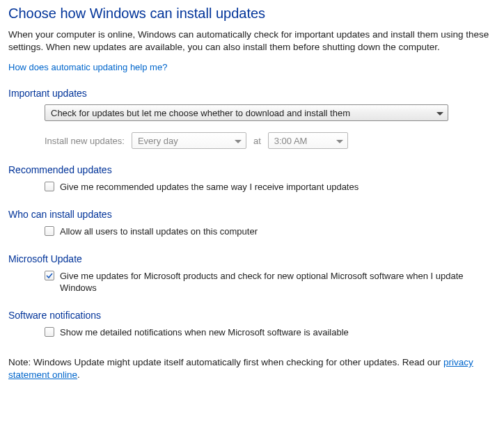 The width and height of the screenshot is (504, 437). I want to click on who-checkbox-row: Allow all users to install updates on th…, so click(270, 232).